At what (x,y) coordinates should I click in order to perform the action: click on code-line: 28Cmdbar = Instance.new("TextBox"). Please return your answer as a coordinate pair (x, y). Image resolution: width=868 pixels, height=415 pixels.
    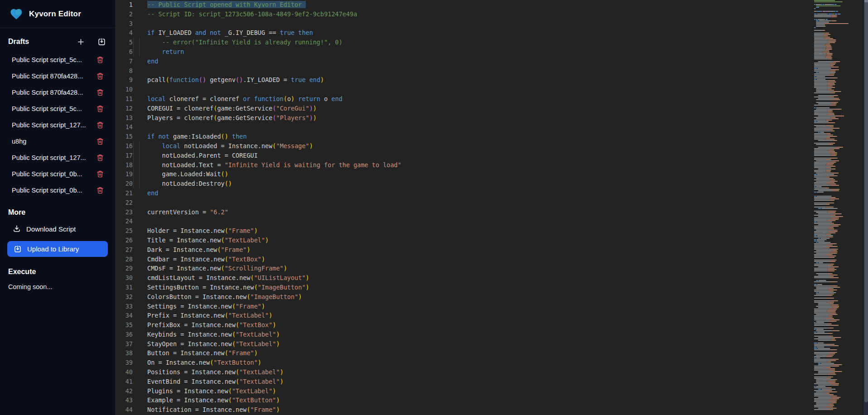
    Looking at the image, I should click on (462, 259).